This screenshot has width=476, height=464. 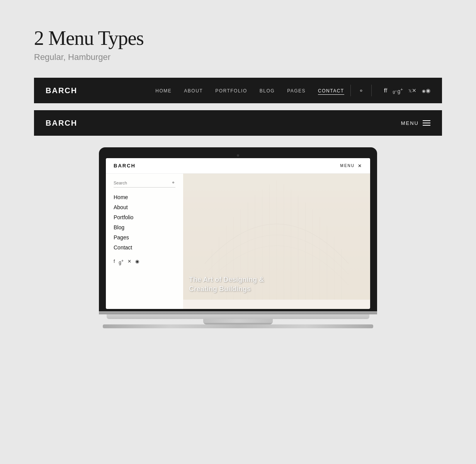 I want to click on screen-nav-item-about: About, so click(x=144, y=207).